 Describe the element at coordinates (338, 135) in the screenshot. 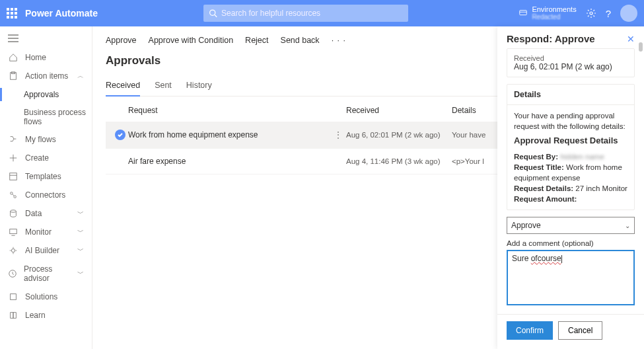

I see `row-more-icon: ⋮` at that location.